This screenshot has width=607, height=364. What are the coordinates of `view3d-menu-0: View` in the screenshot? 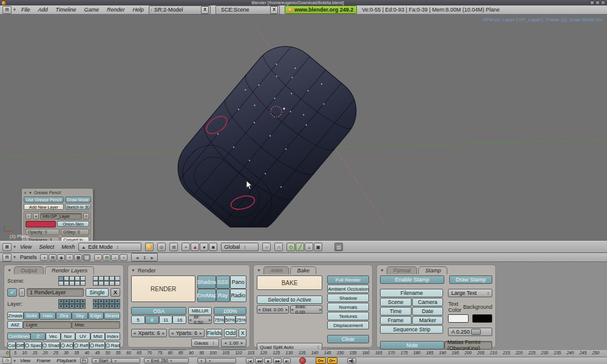 It's located at (25, 247).